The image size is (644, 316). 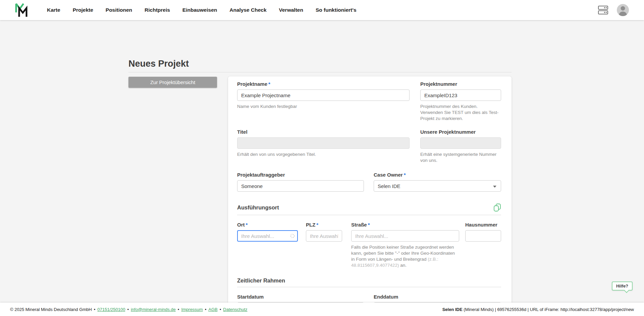 What do you see at coordinates (323, 143) in the screenshot?
I see `titel-input` at bounding box center [323, 143].